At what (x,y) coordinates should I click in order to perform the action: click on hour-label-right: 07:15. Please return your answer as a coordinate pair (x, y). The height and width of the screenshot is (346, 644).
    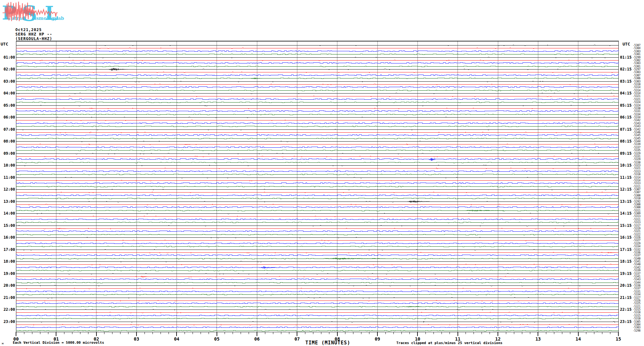
    Looking at the image, I should click on (626, 129).